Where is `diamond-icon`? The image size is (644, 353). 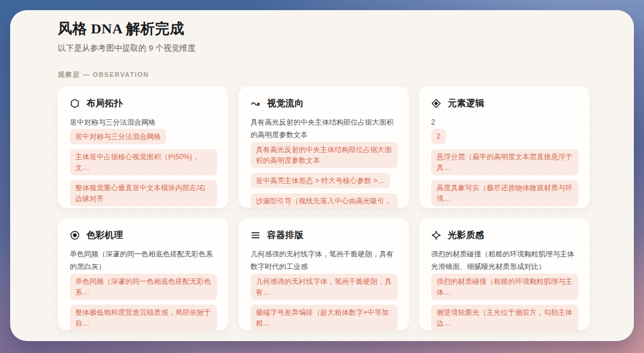 diamond-icon is located at coordinates (436, 104).